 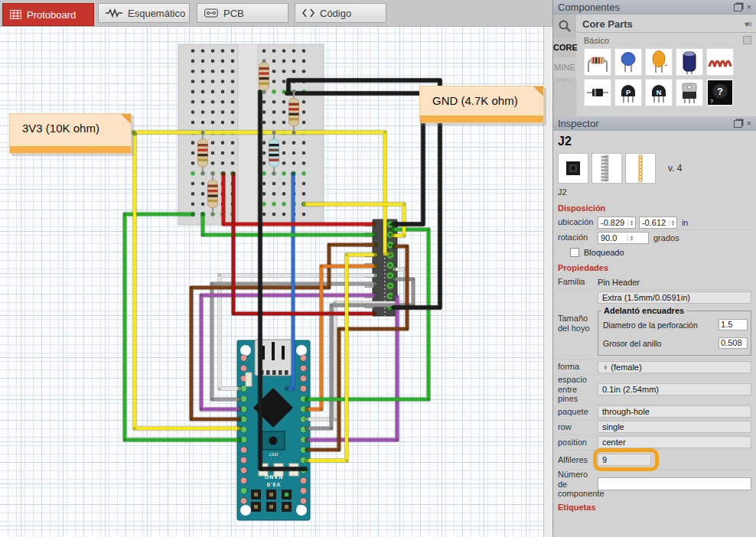 I want to click on palette-rail: CORE MINE ▼, so click(x=565, y=66).